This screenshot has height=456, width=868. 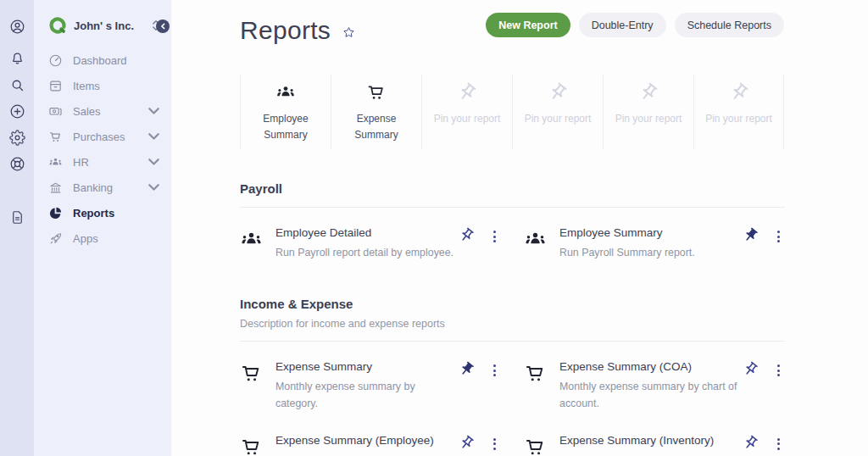 What do you see at coordinates (654, 236) in the screenshot?
I see `report-card-employee-summary: Employee Summary Run Payroll Summary rep…` at bounding box center [654, 236].